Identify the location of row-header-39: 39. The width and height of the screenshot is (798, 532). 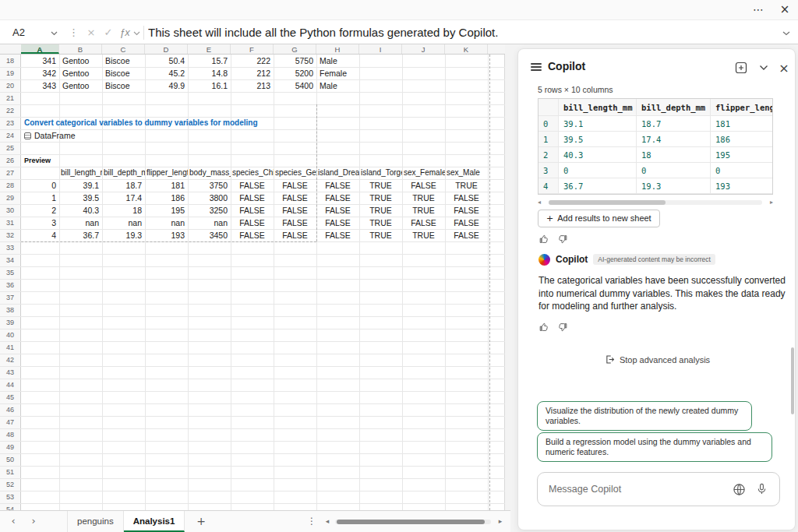
(10, 322).